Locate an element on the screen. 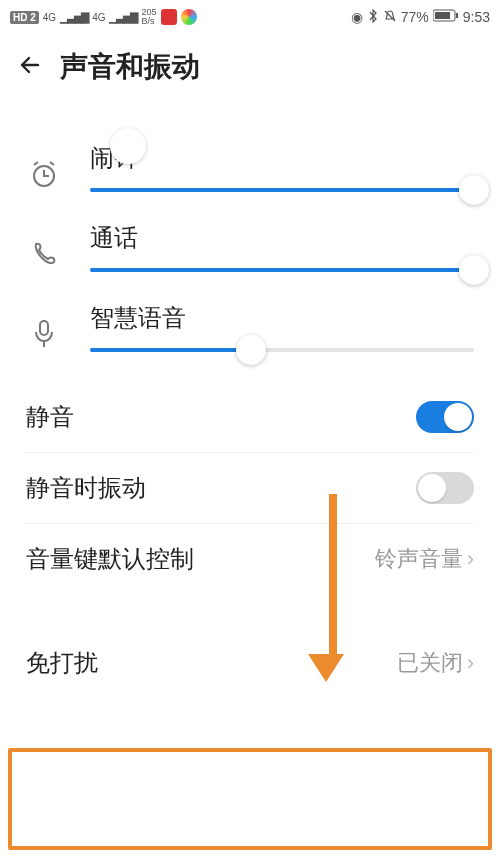 The height and width of the screenshot is (867, 500). setting-dnd-label: 免打扰 is located at coordinates (62, 663).